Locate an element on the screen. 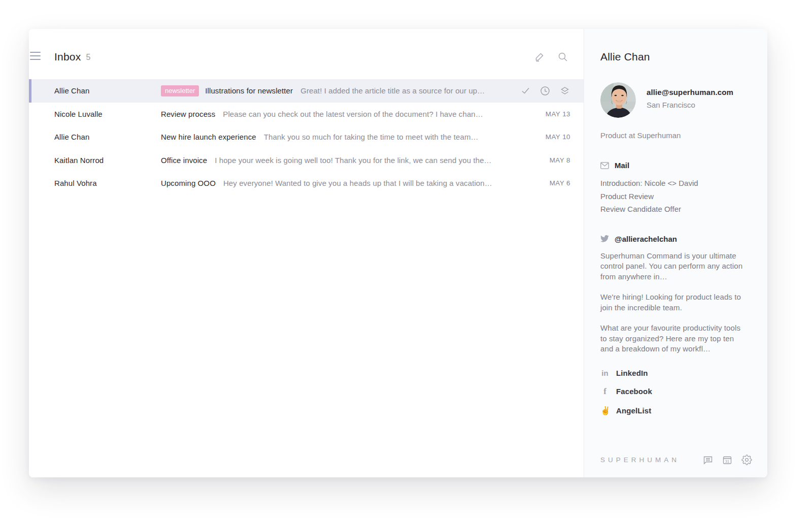  email-sender: Nicole Luvalle is located at coordinates (108, 114).